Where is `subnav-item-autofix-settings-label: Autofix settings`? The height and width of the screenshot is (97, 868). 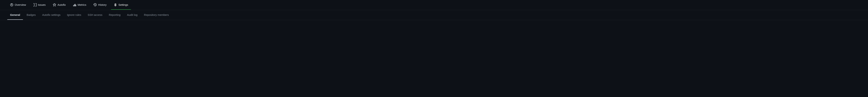
subnav-item-autofix-settings-label: Autofix settings is located at coordinates (51, 15).